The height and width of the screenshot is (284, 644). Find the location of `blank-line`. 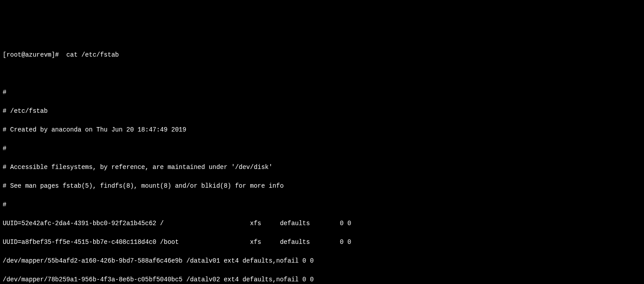

blank-line is located at coordinates (322, 74).